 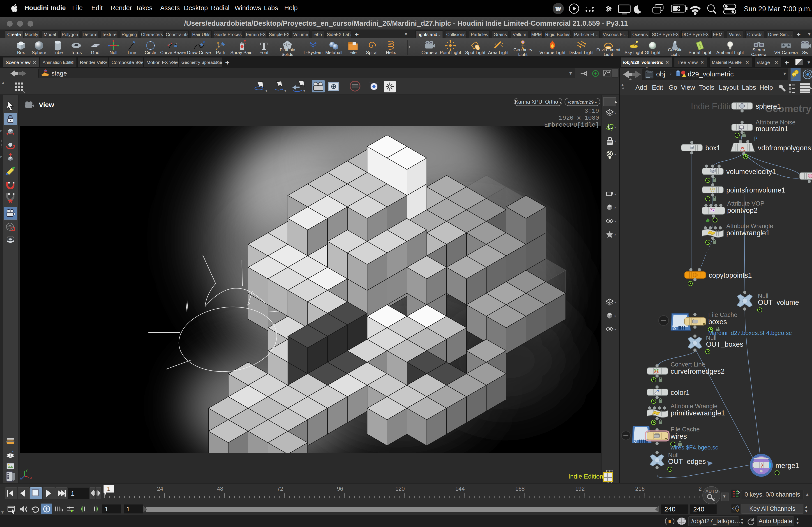 I want to click on svg-text: 1, so click(x=108, y=489).